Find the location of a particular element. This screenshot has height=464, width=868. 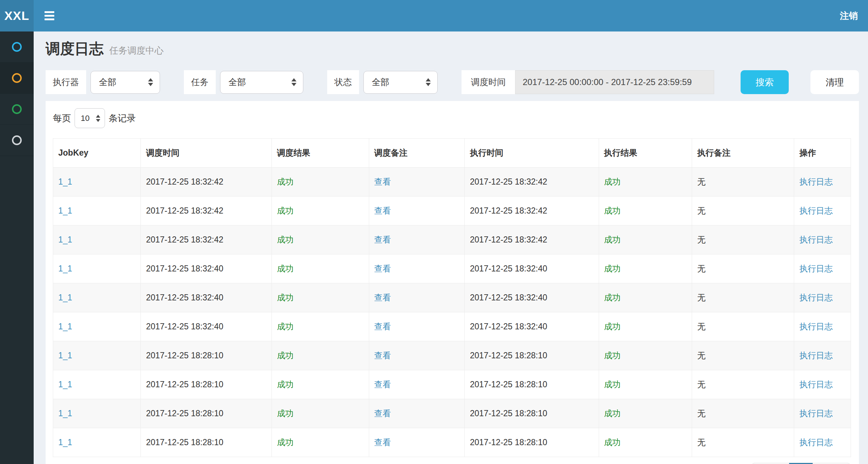

circle-outline-icon is located at coordinates (17, 47).